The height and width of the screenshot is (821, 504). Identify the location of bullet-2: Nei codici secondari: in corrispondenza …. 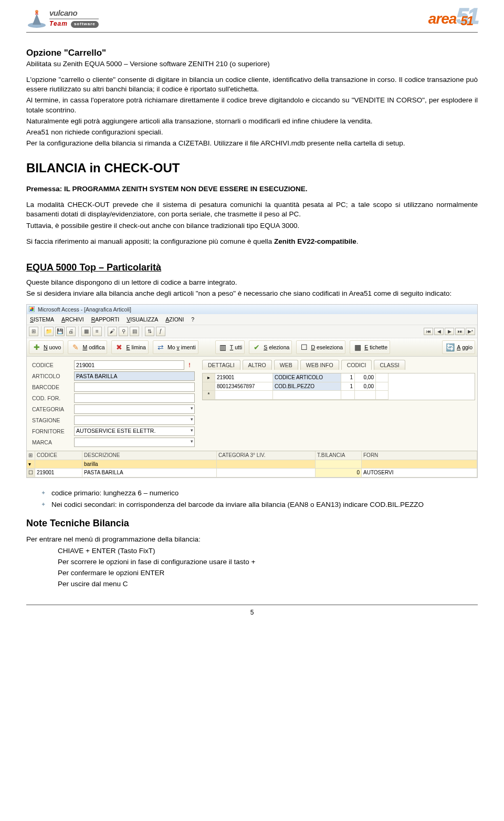
(259, 505).